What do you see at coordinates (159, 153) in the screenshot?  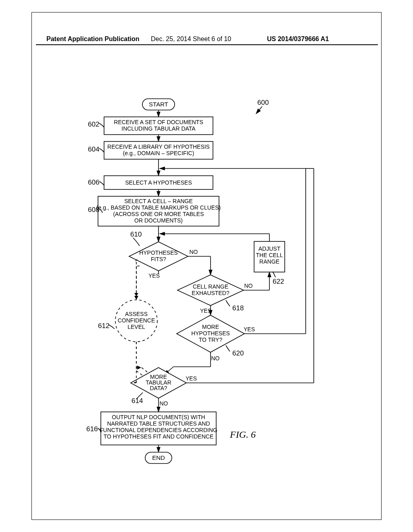 I see `svg-text: (e.g., DOMAIN – SPECIFIC)` at bounding box center [159, 153].